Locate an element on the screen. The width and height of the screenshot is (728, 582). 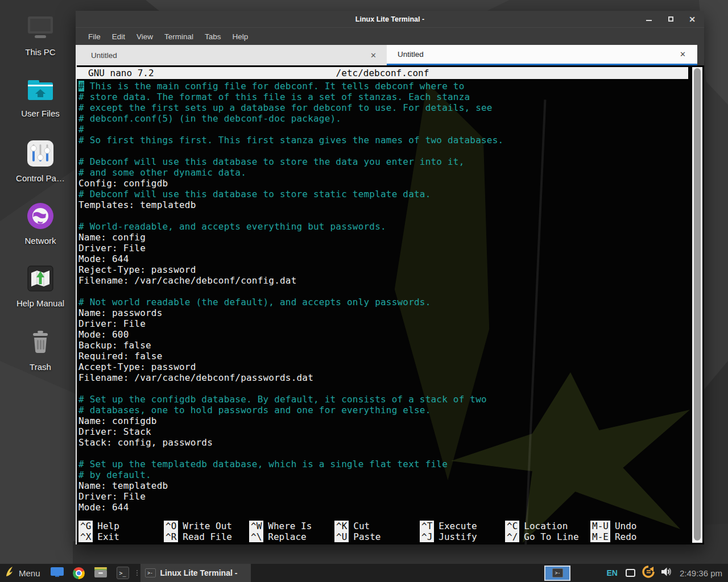
menu-item-terminal: Terminal is located at coordinates (179, 36).